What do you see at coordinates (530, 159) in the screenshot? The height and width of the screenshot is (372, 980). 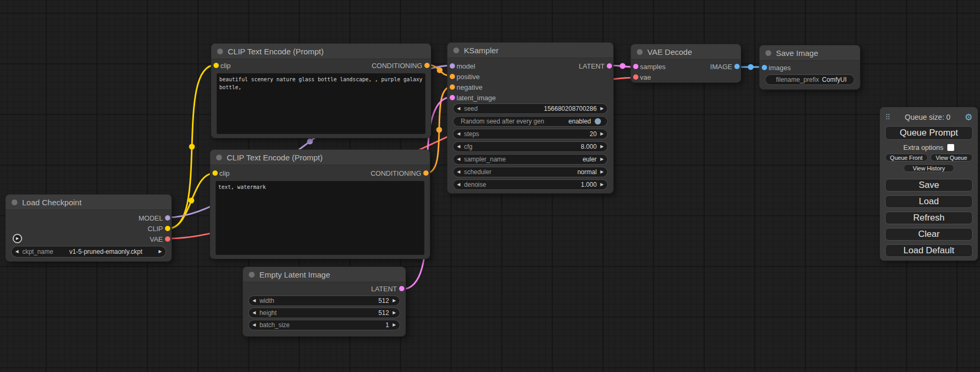 I see `sampler-name-widget: ◀ sampler_name euler ▶` at bounding box center [530, 159].